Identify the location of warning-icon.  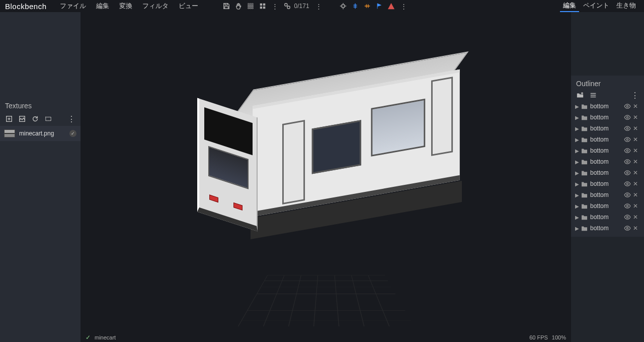
(391, 6).